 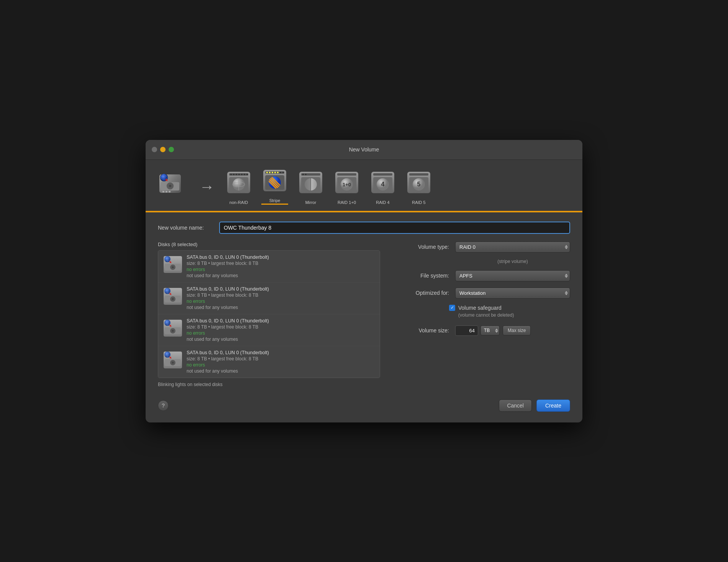 I want to click on disk-item-status-2: no errors, so click(x=281, y=301).